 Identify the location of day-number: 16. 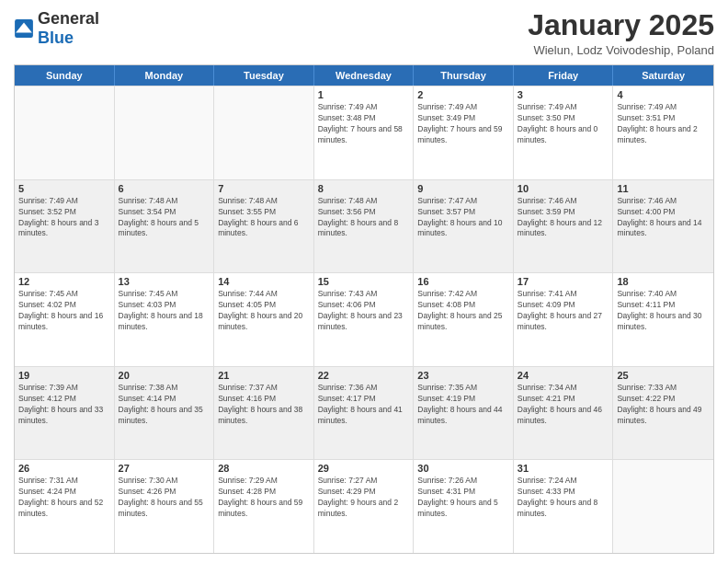
(463, 282).